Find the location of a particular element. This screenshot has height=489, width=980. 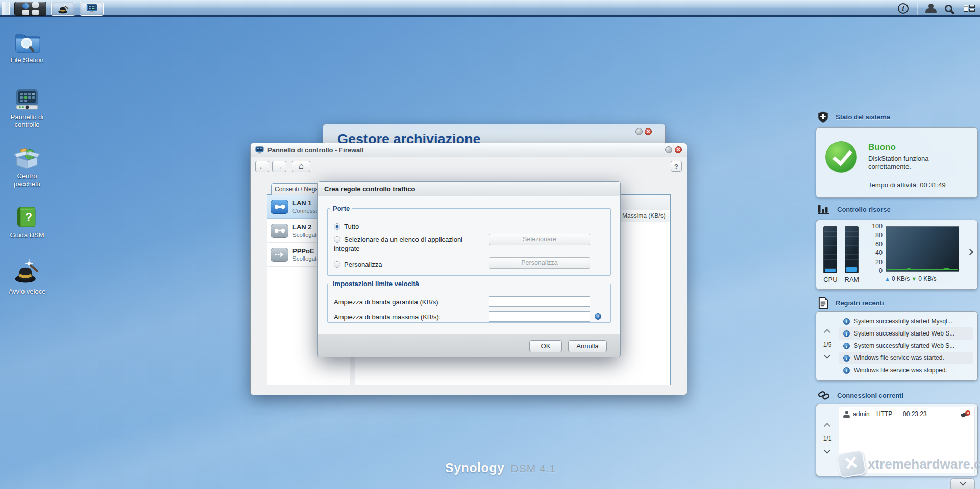

status-message: DiskStation funziona correttamente. is located at coordinates (913, 163).